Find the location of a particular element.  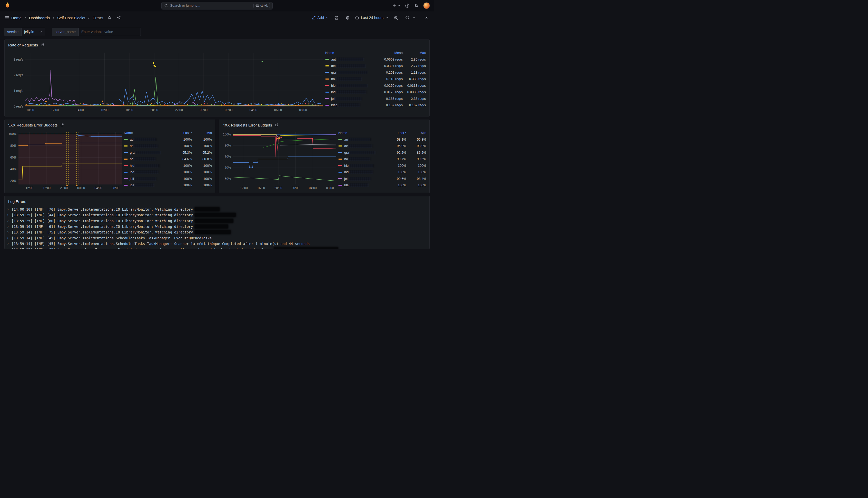

5xx-chart: 20%40%60%80%100%12:0016:0020:0000:0004:0… is located at coordinates (64, 161).